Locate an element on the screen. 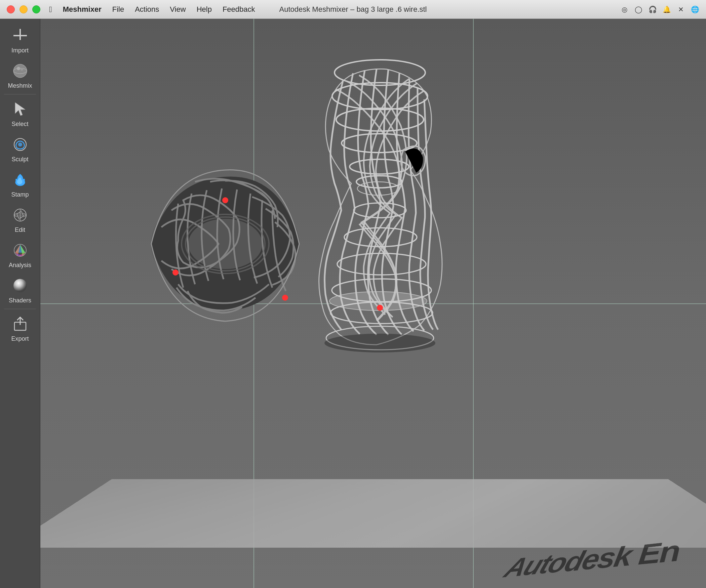 The image size is (706, 588). stamp-icon is located at coordinates (20, 180).